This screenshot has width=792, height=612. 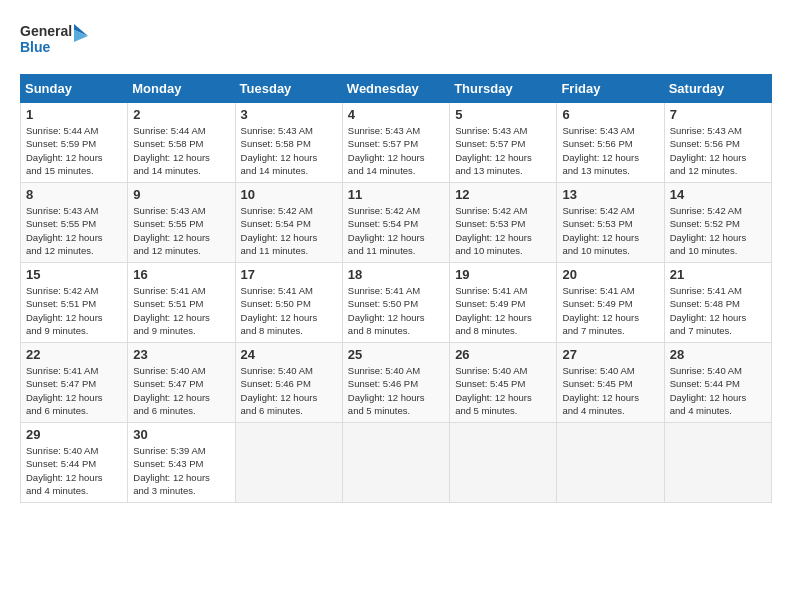 I want to click on calendar-cell: 15Sunrise: 5:42 AM Sunset: 5:51 PM Dayli…, so click(x=74, y=303).